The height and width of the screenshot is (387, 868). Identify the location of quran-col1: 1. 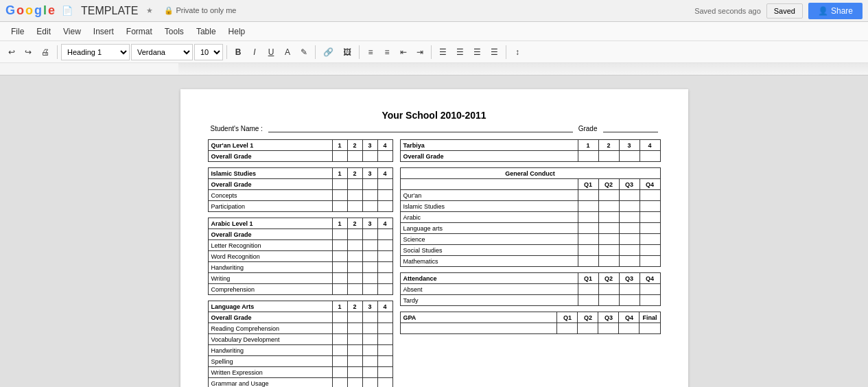
(340, 145).